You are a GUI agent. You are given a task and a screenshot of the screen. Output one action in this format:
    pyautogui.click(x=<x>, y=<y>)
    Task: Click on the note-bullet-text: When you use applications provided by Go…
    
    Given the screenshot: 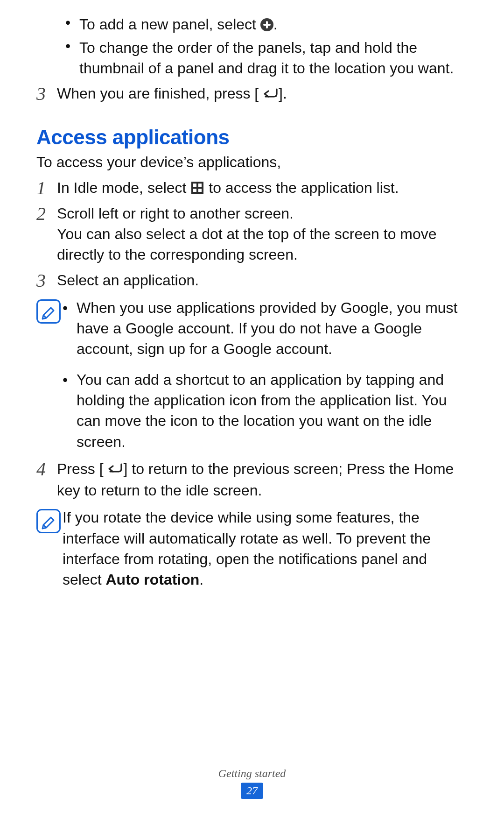 What is the action you would take?
    pyautogui.click(x=272, y=328)
    